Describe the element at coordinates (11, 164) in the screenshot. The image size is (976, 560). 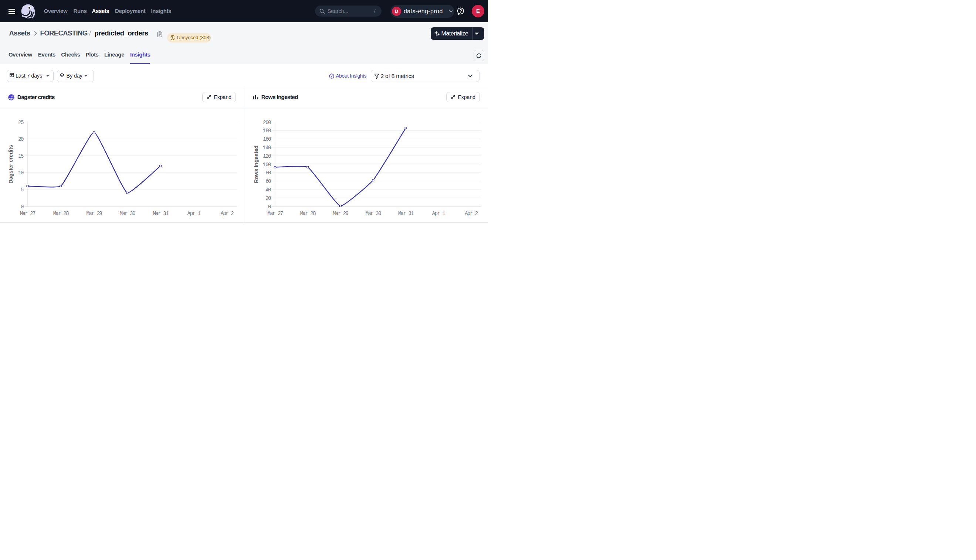
I see `svg-text: Dagster credits` at that location.